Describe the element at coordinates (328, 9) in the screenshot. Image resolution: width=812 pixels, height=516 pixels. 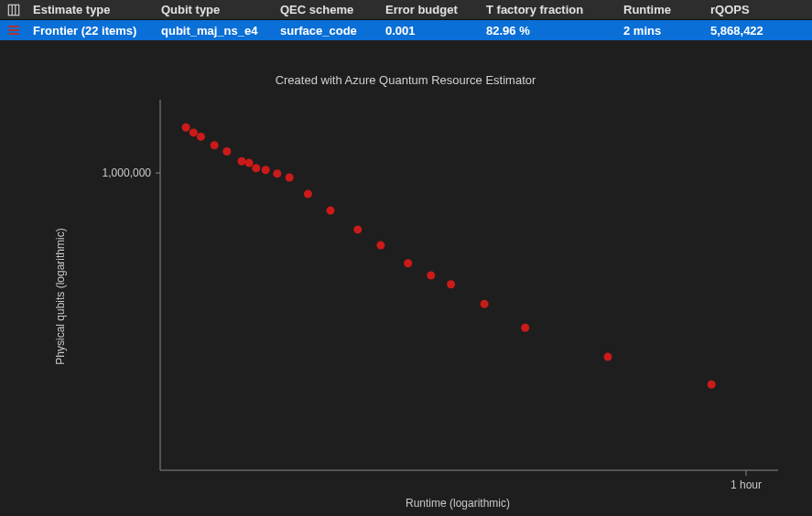
I see `col-qec-scheme: QEC scheme` at that location.